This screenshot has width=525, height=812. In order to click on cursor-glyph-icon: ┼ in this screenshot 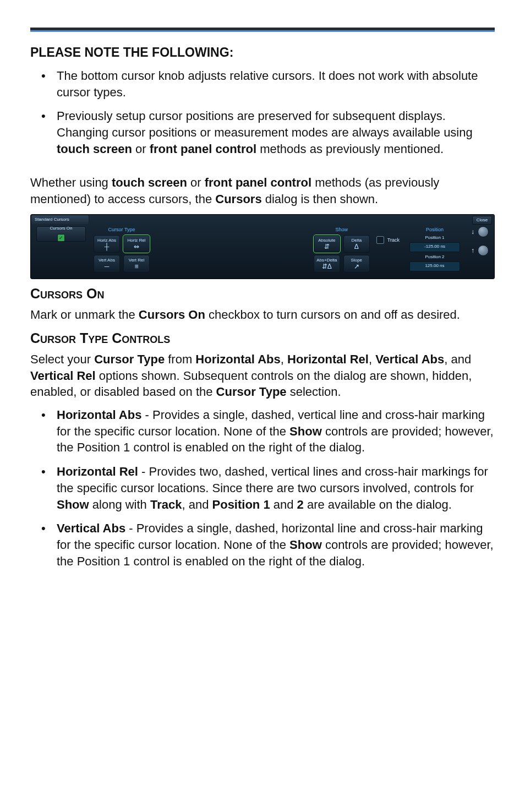, I will do `click(107, 247)`.